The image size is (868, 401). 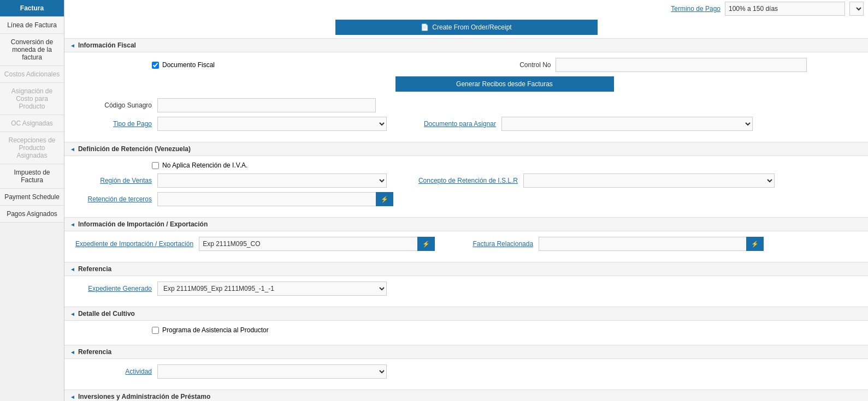 I want to click on expediente-field: ⚡, so click(x=317, y=244).